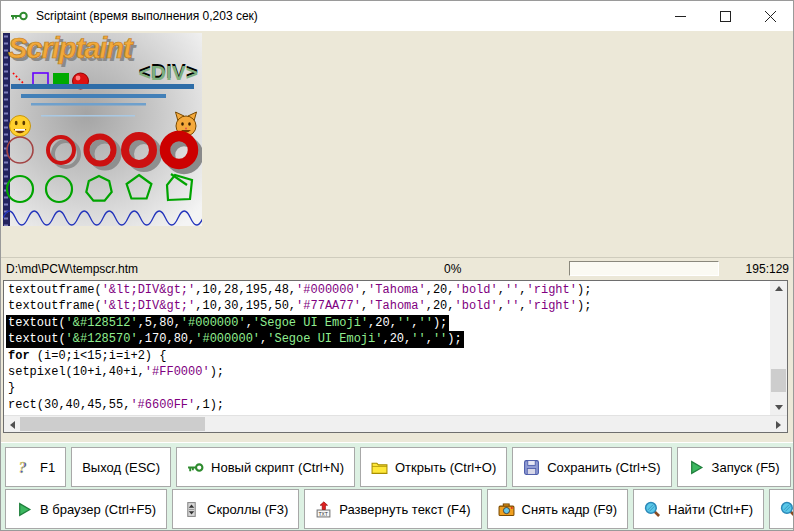 This screenshot has width=794, height=531. Describe the element at coordinates (558, 509) in the screenshot. I see `capture-frame-button: Снять кадр (F9)` at that location.